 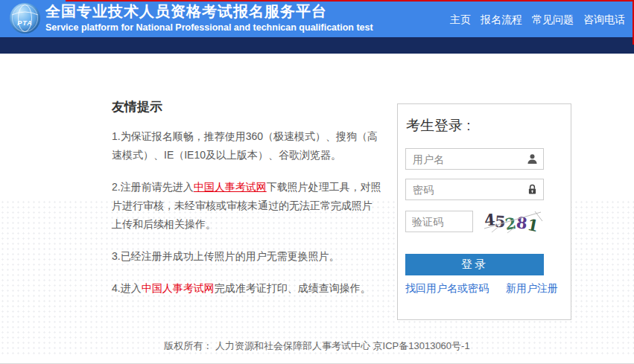 What do you see at coordinates (293, 288) in the screenshot?
I see `tip-4-text-suffix: 完成准考证打印、成绩查询操作。` at bounding box center [293, 288].